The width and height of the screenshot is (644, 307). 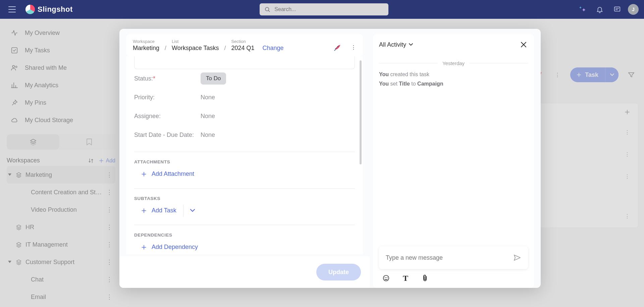 What do you see at coordinates (245, 97) in the screenshot?
I see `priority-row: Priority: None` at bounding box center [245, 97].